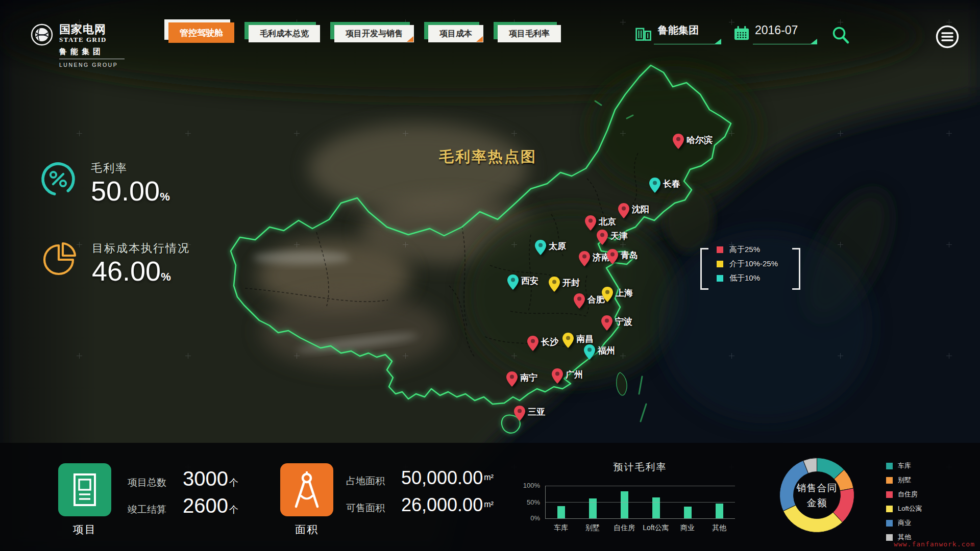  I want to click on city-pin-开封: 开封, so click(554, 285).